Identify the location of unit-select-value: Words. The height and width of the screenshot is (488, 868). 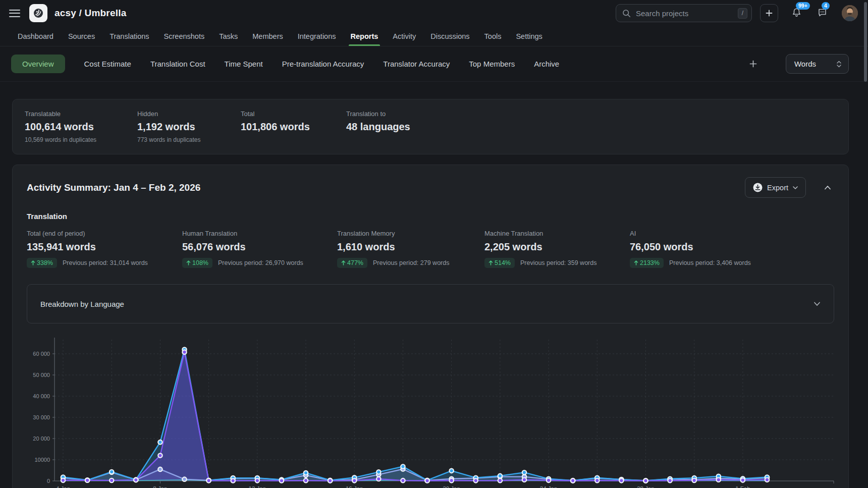
(805, 64).